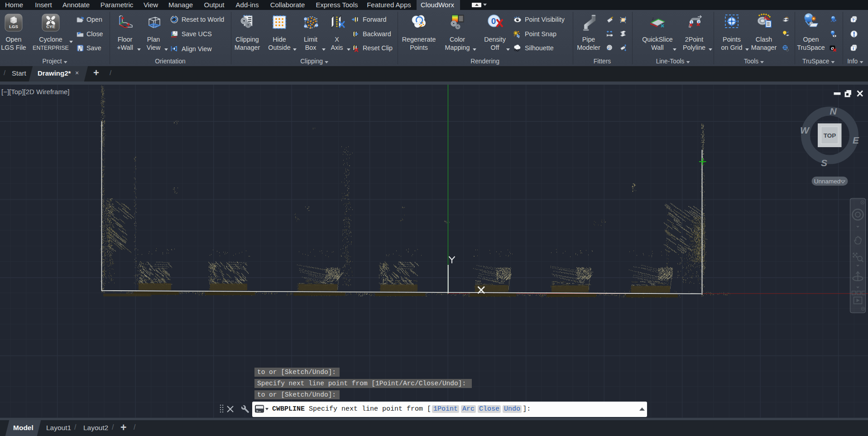 The width and height of the screenshot is (868, 436). What do you see at coordinates (317, 25) in the screenshot?
I see `svg-text: 1` at bounding box center [317, 25].